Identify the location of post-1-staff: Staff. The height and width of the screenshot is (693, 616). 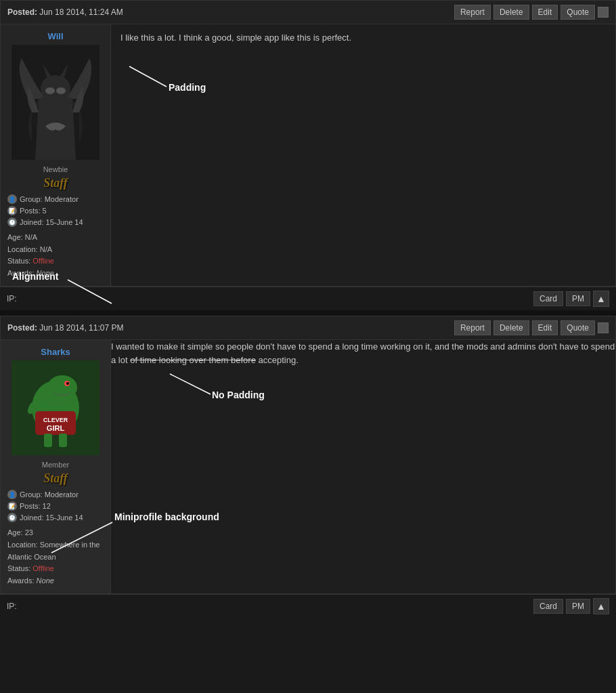
(56, 183).